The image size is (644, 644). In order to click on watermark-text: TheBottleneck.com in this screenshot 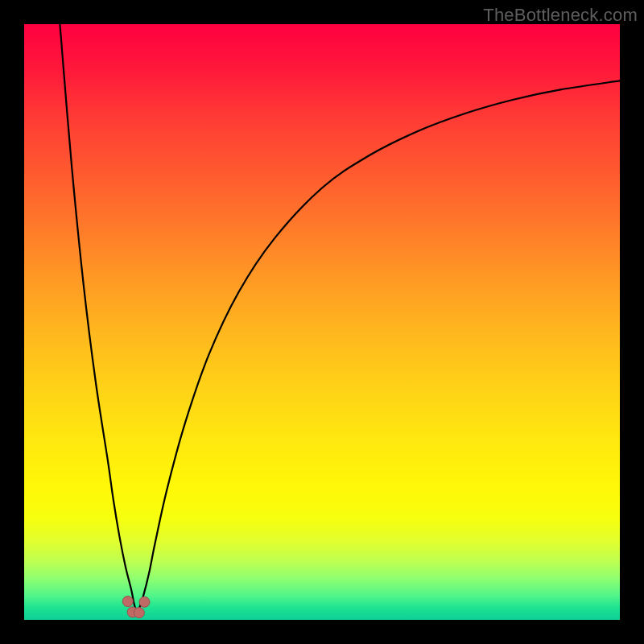, I will do `click(560, 15)`.